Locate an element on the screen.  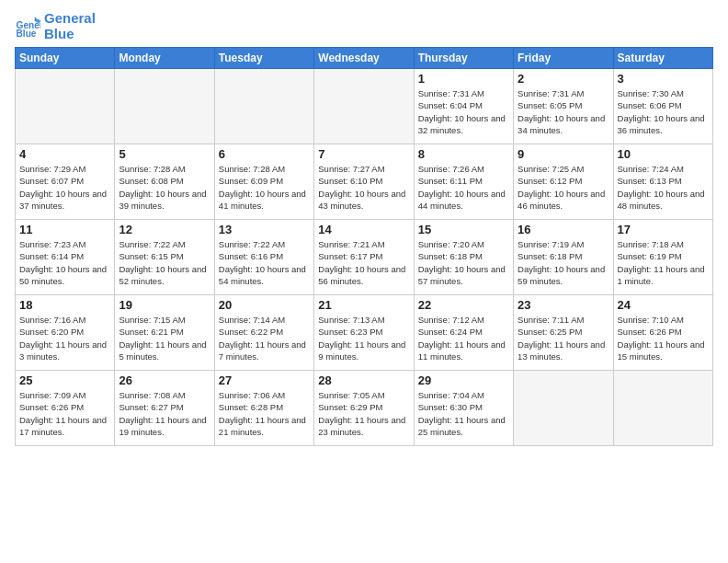
day-info: Sunrise: 7:04 AMSunset: 6:30 PMDaylight:… is located at coordinates (463, 414).